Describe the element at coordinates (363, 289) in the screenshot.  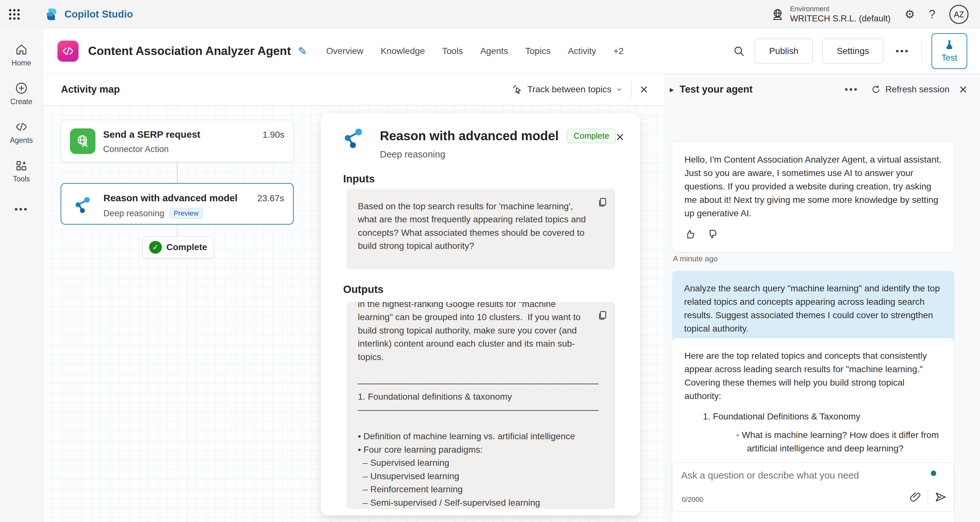
I see `outputs-heading: Outputs` at that location.